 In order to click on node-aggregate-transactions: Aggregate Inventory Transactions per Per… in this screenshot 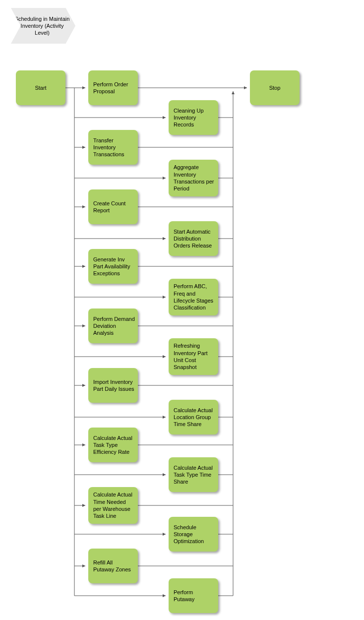, I will do `click(193, 178)`.